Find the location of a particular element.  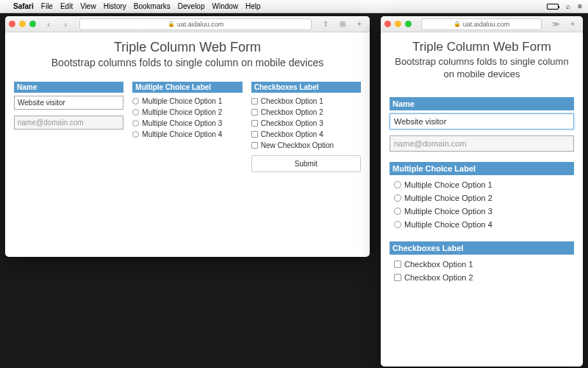

menu-edit: Edit is located at coordinates (66, 6).